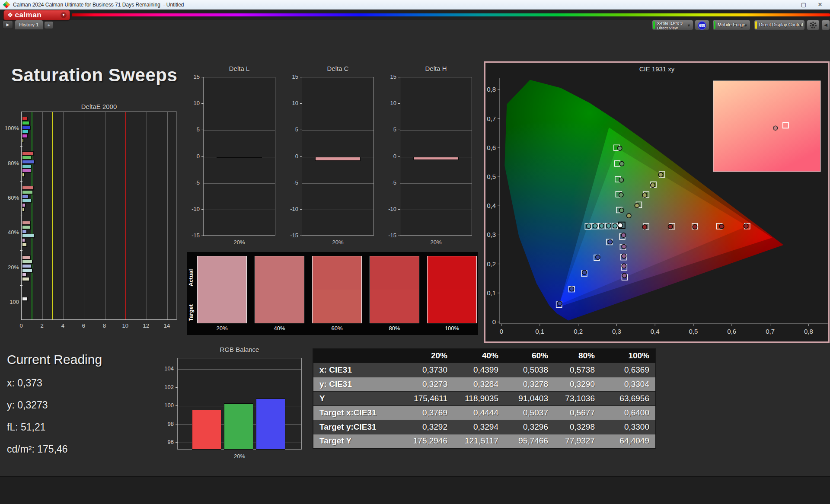  I want to click on svg-text: 0,7, so click(770, 331).